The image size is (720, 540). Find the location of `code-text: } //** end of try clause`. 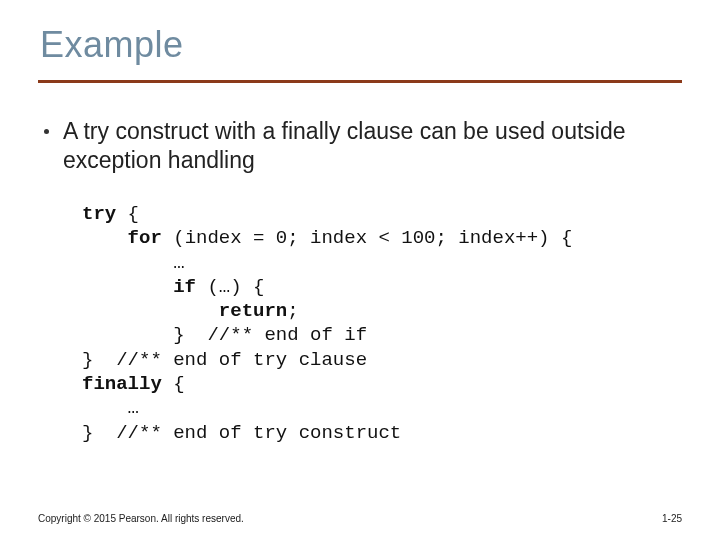

code-text: } //** end of try clause is located at coordinates (224, 360).